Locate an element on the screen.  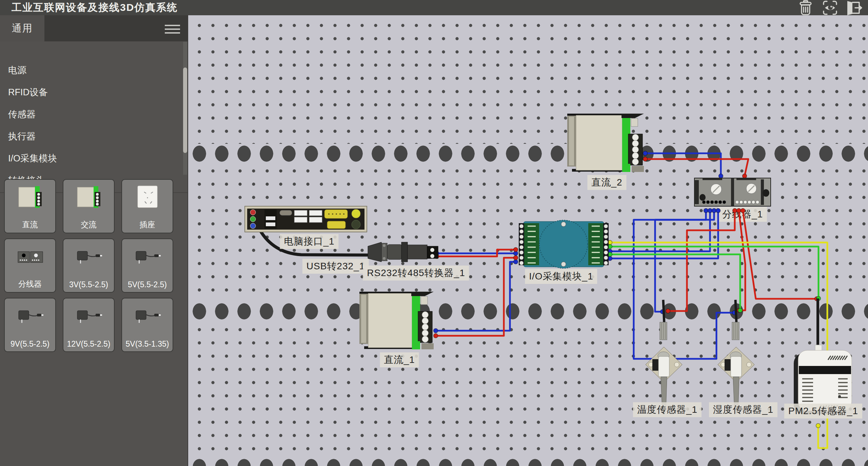
part-card-label: 5V(3.5-1.35) is located at coordinates (147, 344).